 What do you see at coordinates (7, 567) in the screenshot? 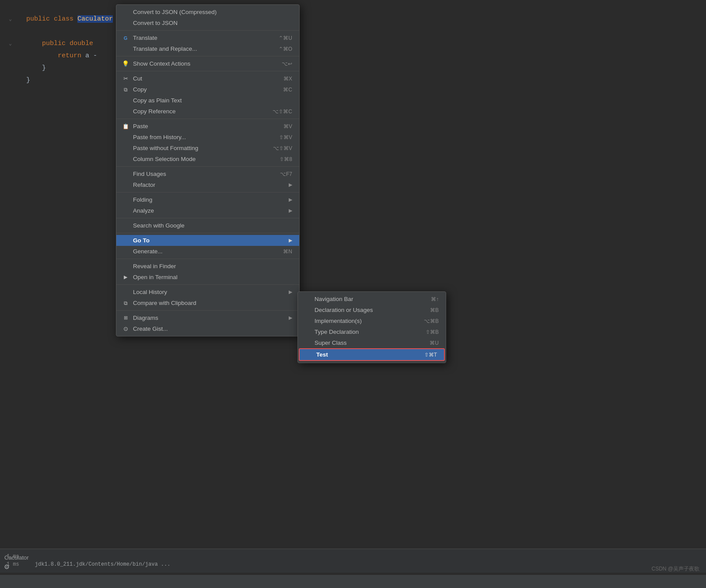
I see `gear-icon: ⚙` at bounding box center [7, 567].